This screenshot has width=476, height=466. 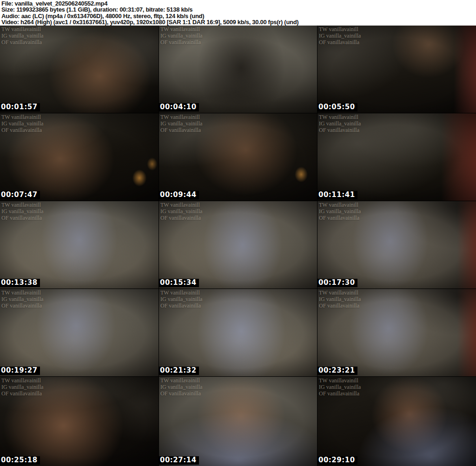 What do you see at coordinates (337, 107) in the screenshot?
I see `timestamp-overlay: 00:05:50` at bounding box center [337, 107].